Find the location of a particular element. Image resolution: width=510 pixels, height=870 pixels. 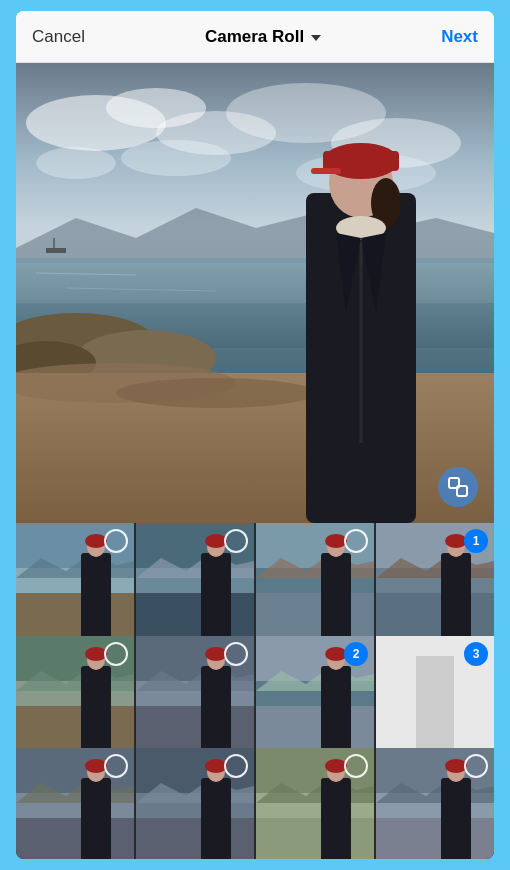

header-title: Camera Roll is located at coordinates (263, 37).